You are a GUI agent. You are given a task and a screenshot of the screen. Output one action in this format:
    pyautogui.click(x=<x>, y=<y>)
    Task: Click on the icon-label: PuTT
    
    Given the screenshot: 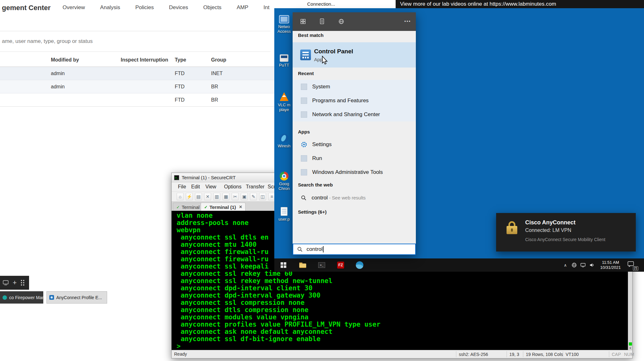 What is the action you would take?
    pyautogui.click(x=284, y=65)
    